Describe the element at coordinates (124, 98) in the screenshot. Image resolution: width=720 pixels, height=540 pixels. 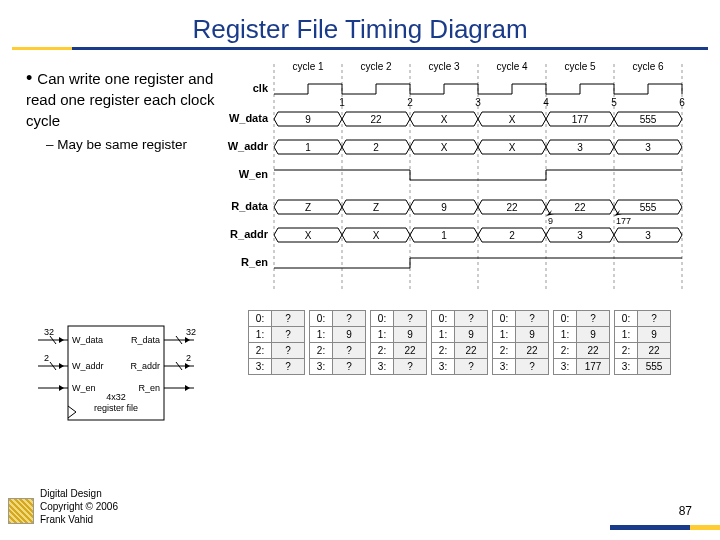
I see `bullet-main: Can write one register and read one regi…` at that location.